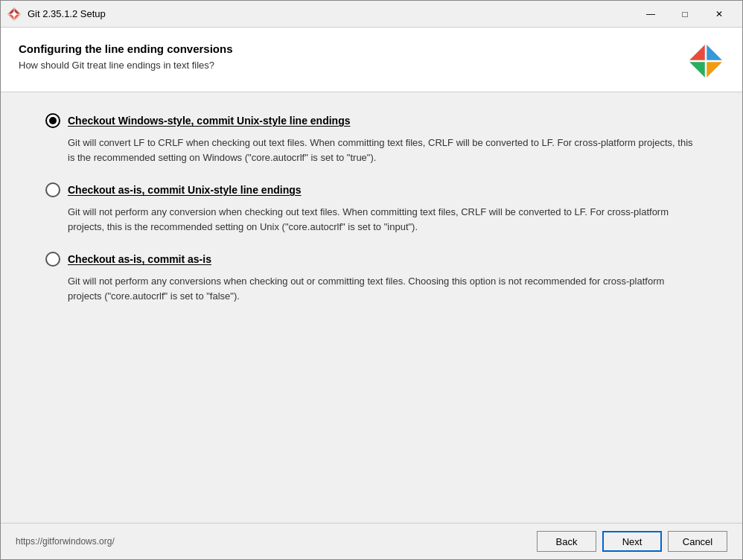  Describe the element at coordinates (53, 190) in the screenshot. I see `radio-unix-commit` at that location.